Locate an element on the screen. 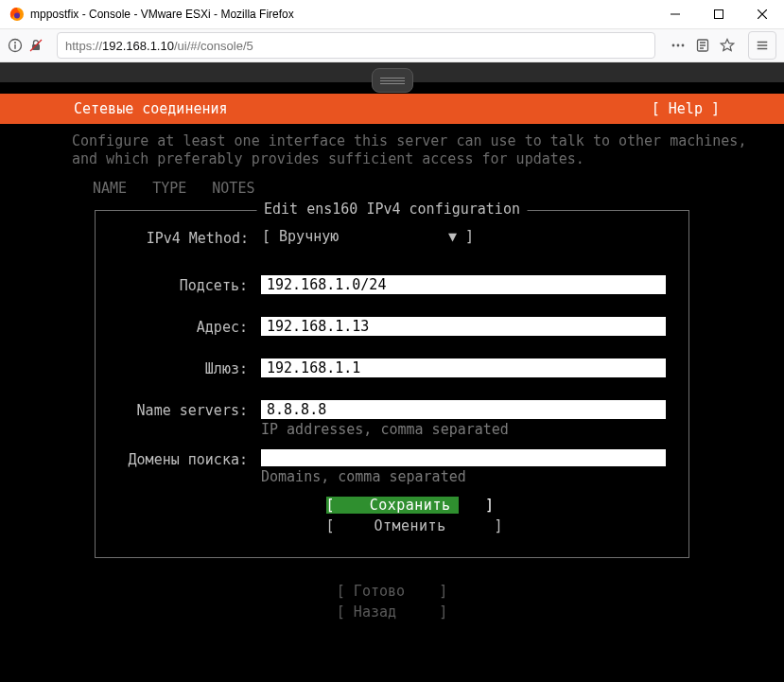 Image resolution: width=784 pixels, height=682 pixels. app-menu-button is located at coordinates (762, 45).